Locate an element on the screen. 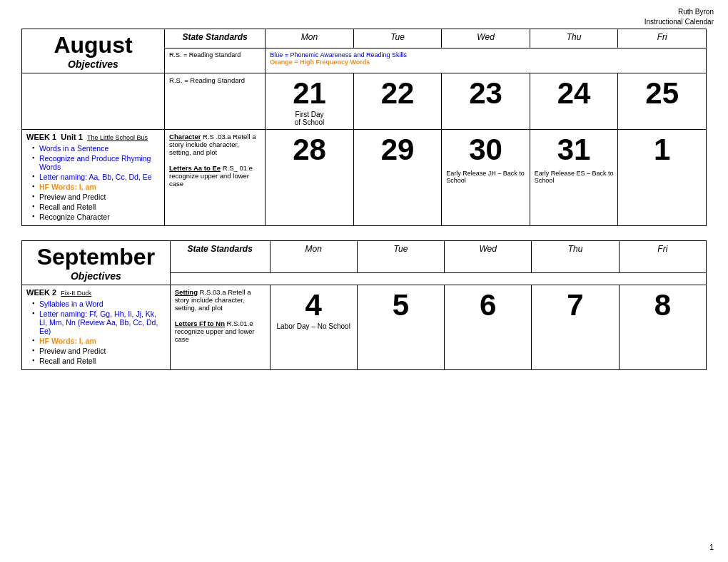 This screenshot has height=562, width=728. aug-date-22: 22 is located at coordinates (398, 93).